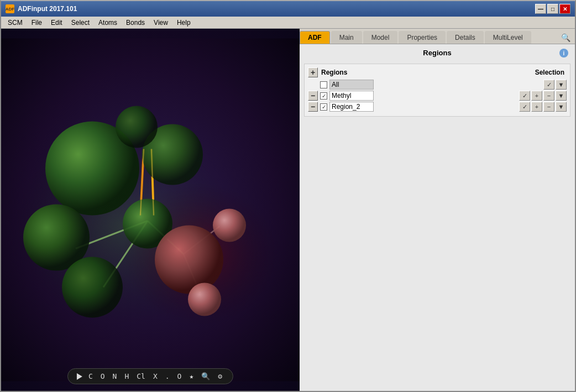  I want to click on settings-tool-button: ⚙, so click(220, 376).